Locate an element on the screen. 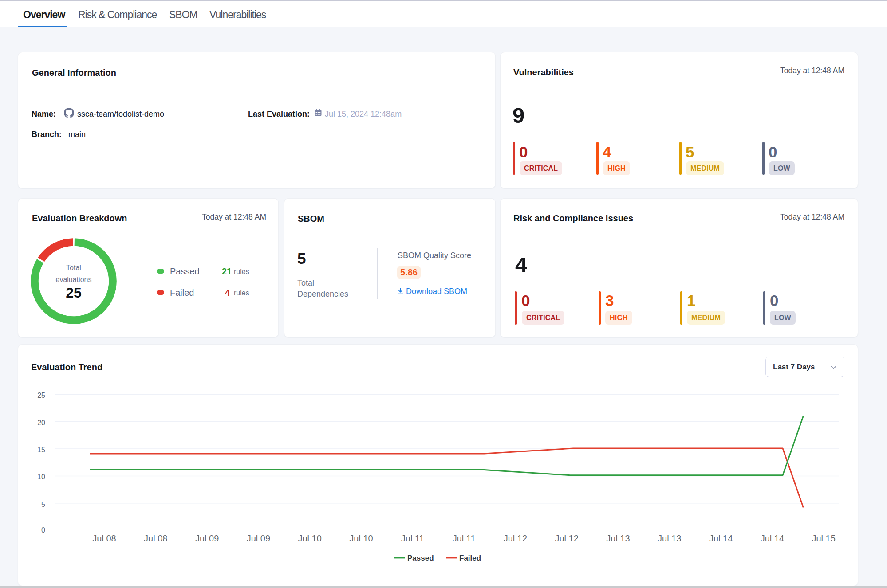  svg-text: 20 is located at coordinates (41, 423).